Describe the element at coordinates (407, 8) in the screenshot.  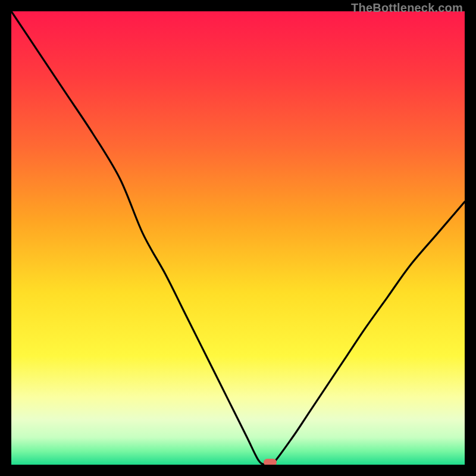
I see `attribution-watermark: TheBottleneck.com` at that location.